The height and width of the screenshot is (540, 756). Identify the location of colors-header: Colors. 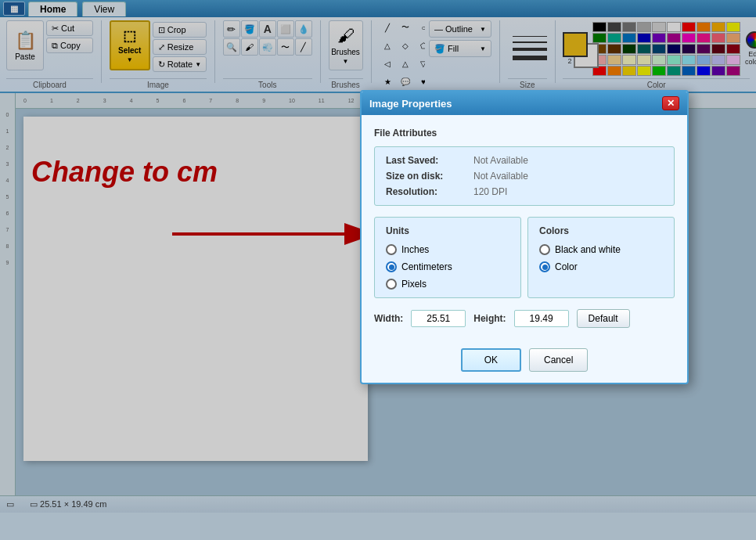
(601, 231).